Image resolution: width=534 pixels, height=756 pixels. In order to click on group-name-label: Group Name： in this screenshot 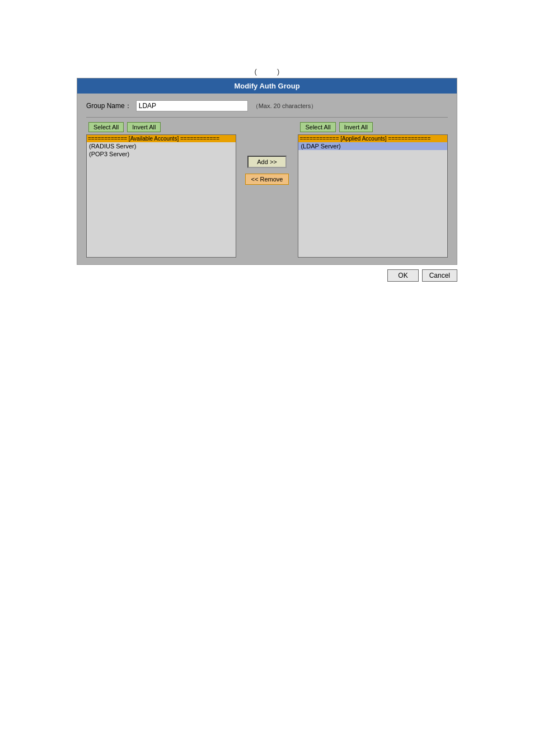, I will do `click(109, 106)`.